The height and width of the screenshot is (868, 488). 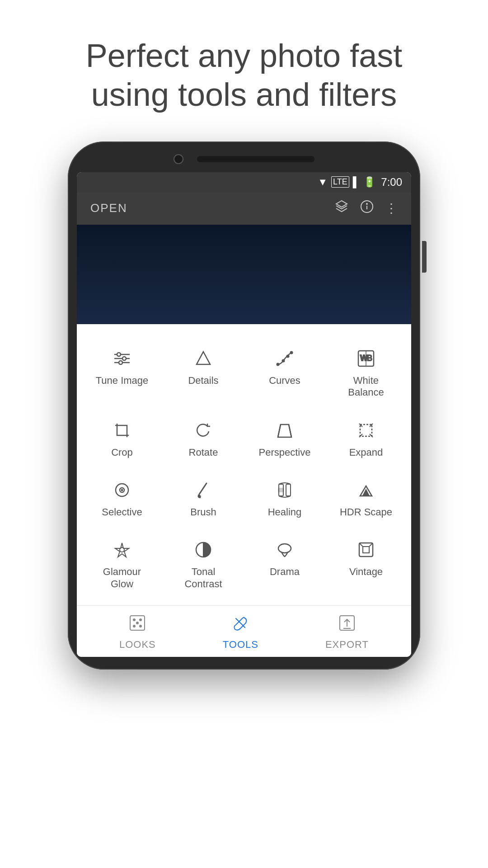 What do you see at coordinates (178, 159) in the screenshot?
I see `camera-dot` at bounding box center [178, 159].